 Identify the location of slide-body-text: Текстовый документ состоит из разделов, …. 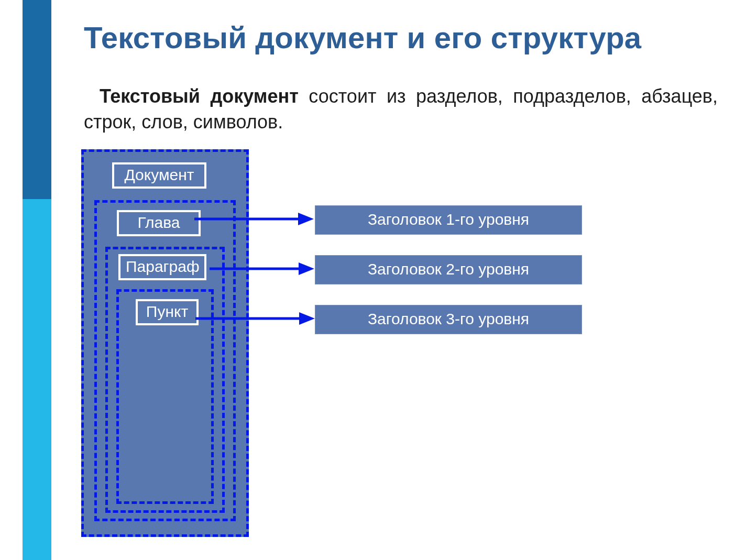
(401, 109).